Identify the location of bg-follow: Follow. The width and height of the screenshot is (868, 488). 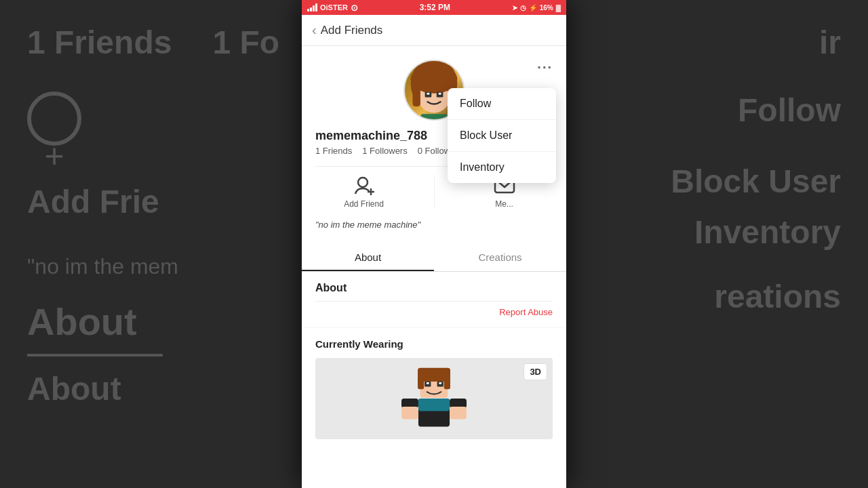
(789, 110).